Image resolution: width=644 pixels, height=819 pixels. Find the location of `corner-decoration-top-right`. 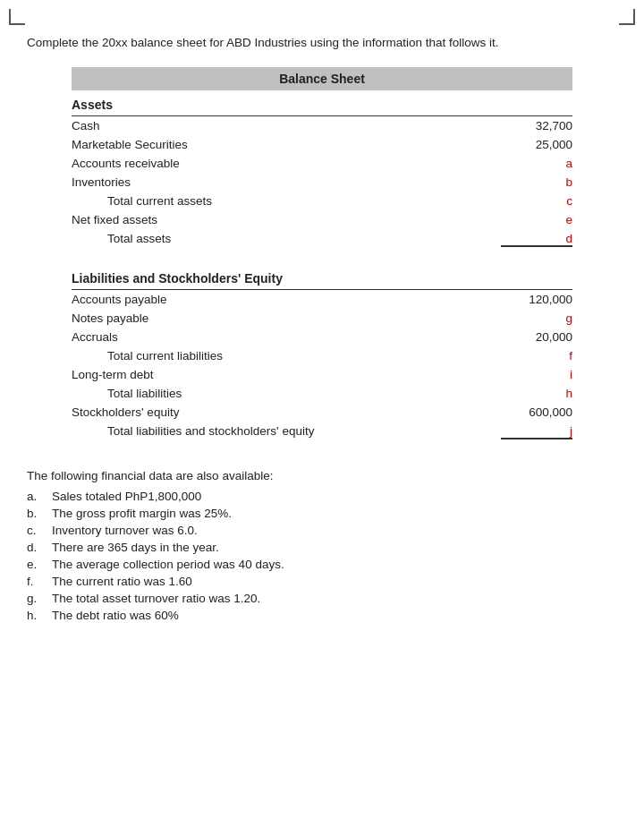

corner-decoration-top-right is located at coordinates (627, 17).